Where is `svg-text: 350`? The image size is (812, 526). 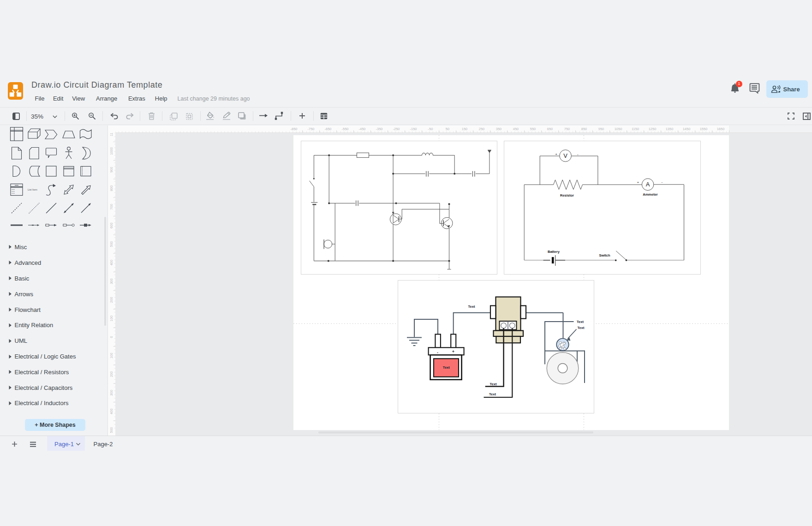
svg-text: 350 is located at coordinates (499, 129).